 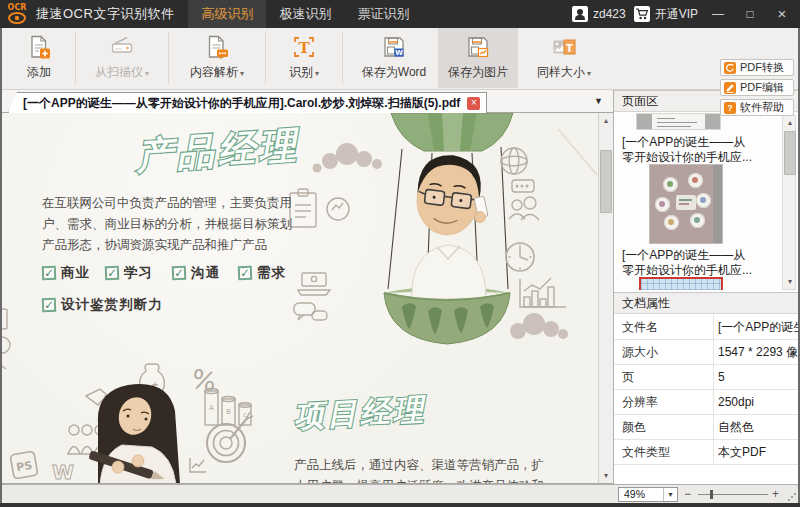 I want to click on save-as-image-button: 保存为图片, so click(x=478, y=58).